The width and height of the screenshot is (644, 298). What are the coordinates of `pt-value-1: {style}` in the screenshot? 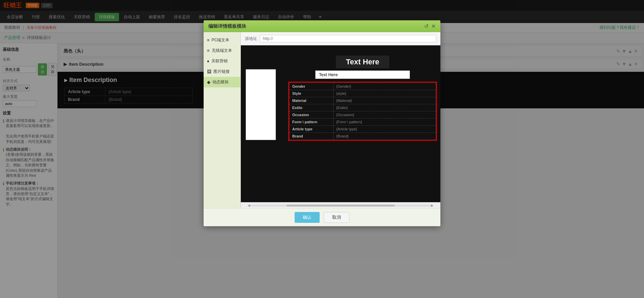 It's located at (385, 93).